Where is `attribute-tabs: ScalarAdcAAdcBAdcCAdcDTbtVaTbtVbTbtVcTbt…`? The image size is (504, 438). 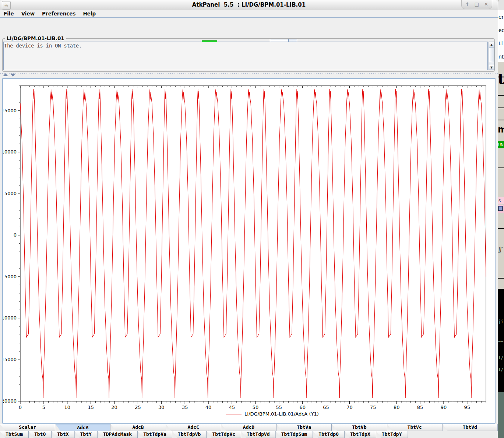
attribute-tabs: ScalarAdcAAdcBAdcCAdcDTbtVaTbtVbTbtVcTbt… is located at coordinates (249, 431).